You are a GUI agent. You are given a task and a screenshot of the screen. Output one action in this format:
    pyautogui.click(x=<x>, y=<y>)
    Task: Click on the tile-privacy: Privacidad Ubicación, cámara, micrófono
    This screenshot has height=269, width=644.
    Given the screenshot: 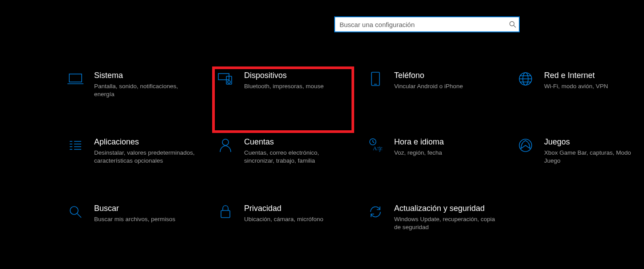 What is the action you would take?
    pyautogui.click(x=283, y=226)
    